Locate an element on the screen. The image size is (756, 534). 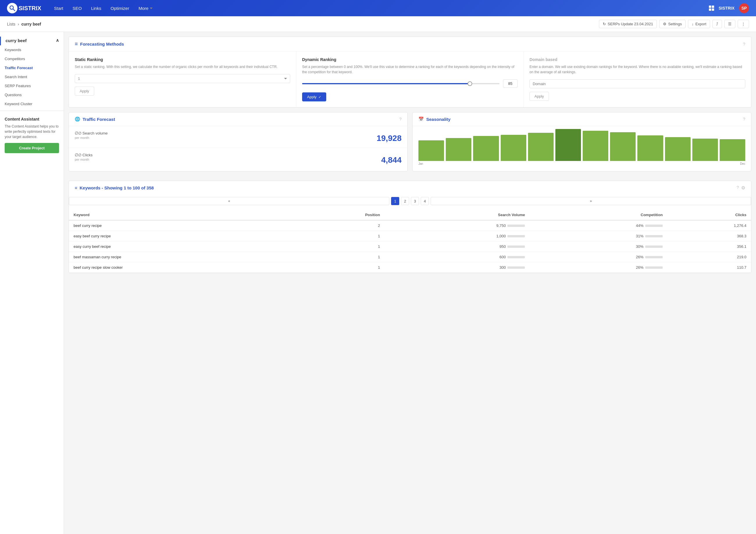
cell-competition: 31% is located at coordinates (599, 236).